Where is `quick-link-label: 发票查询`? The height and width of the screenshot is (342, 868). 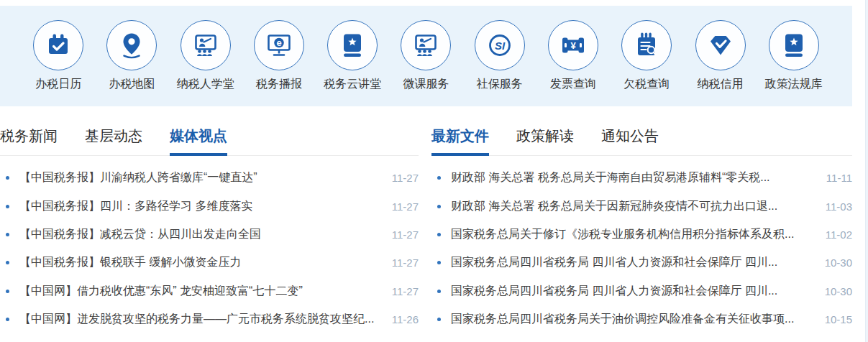
quick-link-label: 发票查询 is located at coordinates (573, 85).